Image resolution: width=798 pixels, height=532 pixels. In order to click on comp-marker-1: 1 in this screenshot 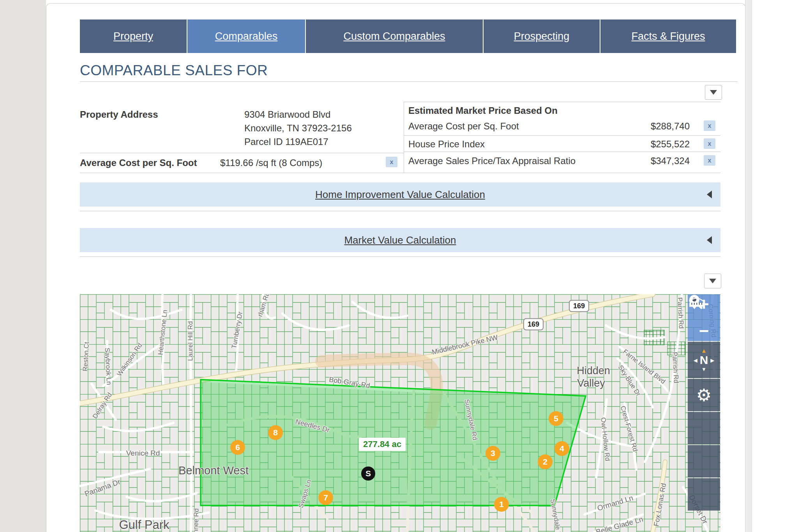, I will do `click(501, 504)`.